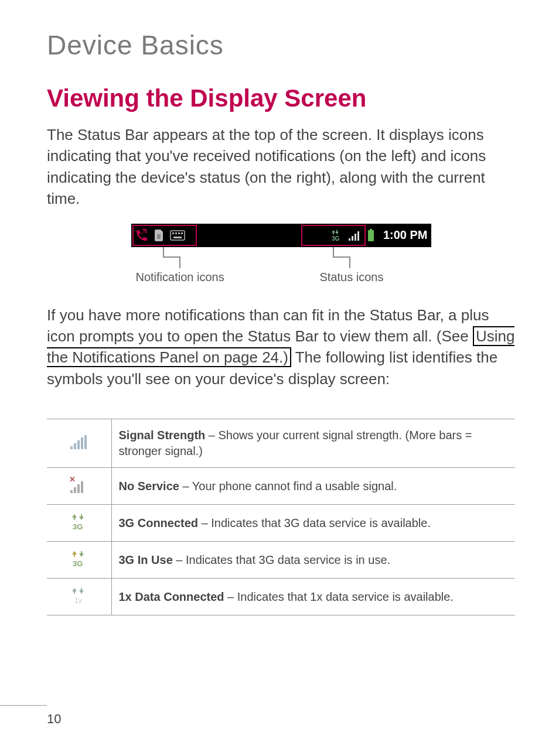 The height and width of the screenshot is (756, 559). I want to click on table-row: ✕ No Service – Your phone cannot find a …, so click(281, 486).